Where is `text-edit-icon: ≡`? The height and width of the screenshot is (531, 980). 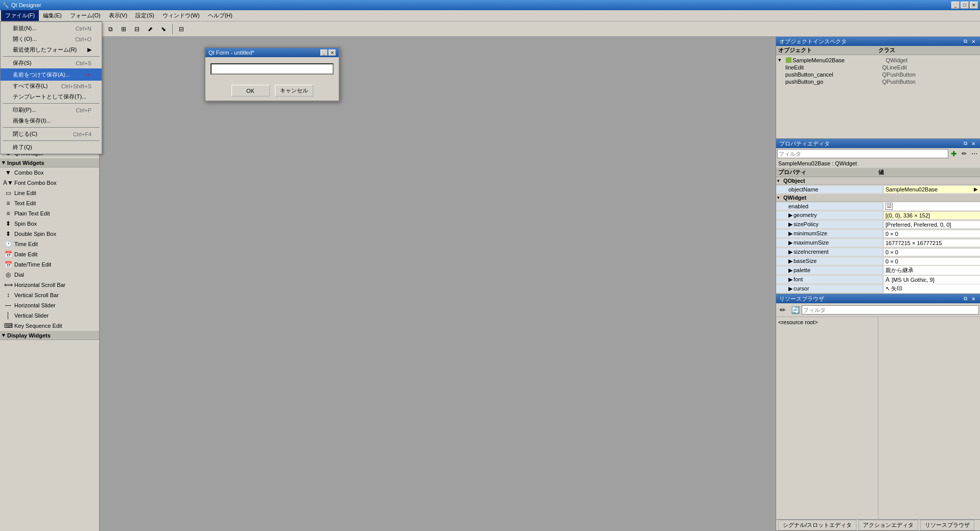 text-edit-icon: ≡ is located at coordinates (8, 203).